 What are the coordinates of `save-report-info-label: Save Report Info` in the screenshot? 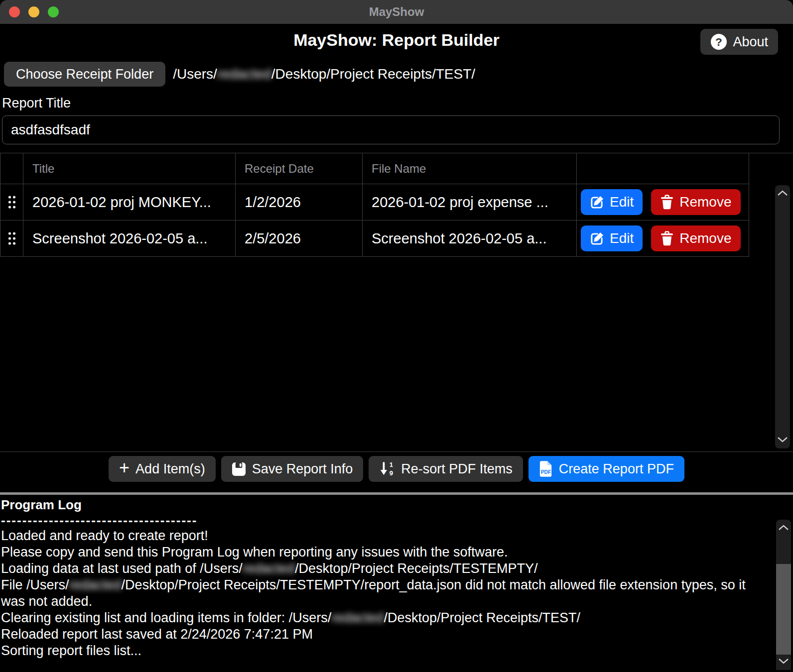 It's located at (303, 469).